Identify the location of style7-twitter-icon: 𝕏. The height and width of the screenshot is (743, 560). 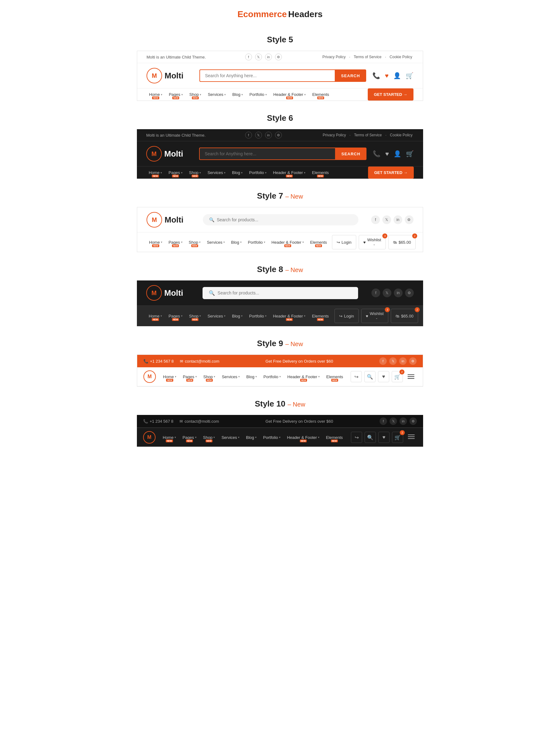
(387, 220).